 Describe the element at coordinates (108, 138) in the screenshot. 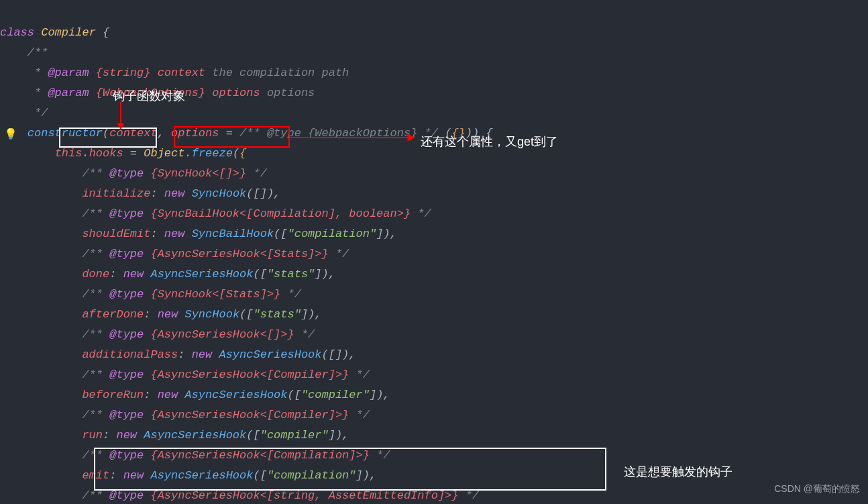

I see `highlight-box-hooks` at that location.